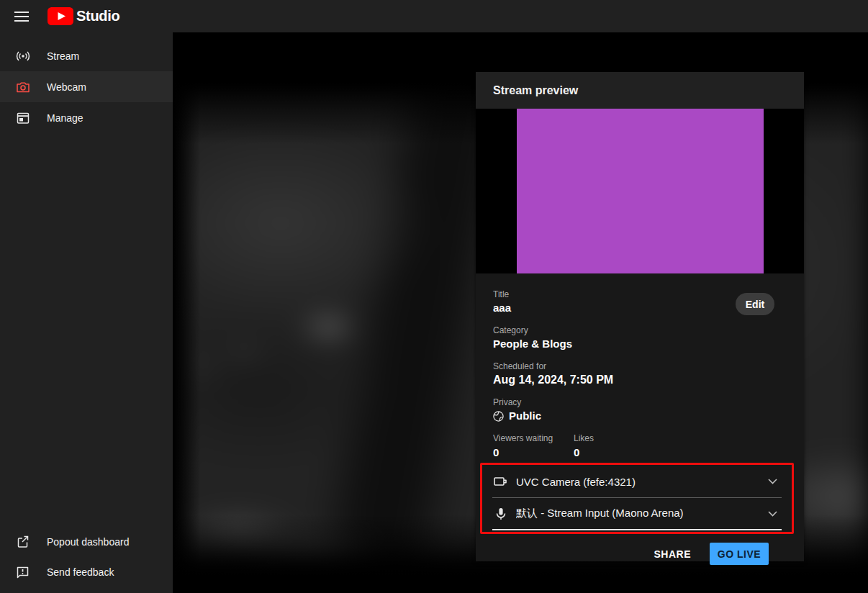 The width and height of the screenshot is (868, 593). What do you see at coordinates (65, 118) in the screenshot?
I see `sidebar-item-label: Manage` at bounding box center [65, 118].